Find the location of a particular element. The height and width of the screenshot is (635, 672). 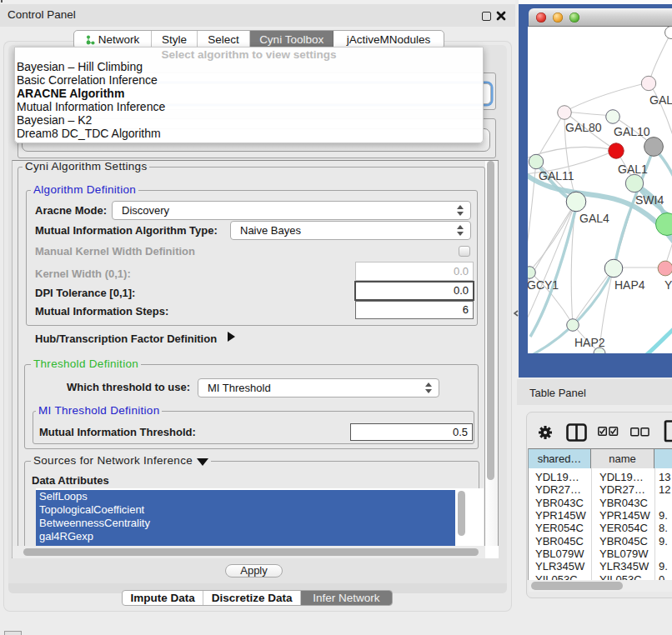

svg-text: GAL10 is located at coordinates (632, 132).